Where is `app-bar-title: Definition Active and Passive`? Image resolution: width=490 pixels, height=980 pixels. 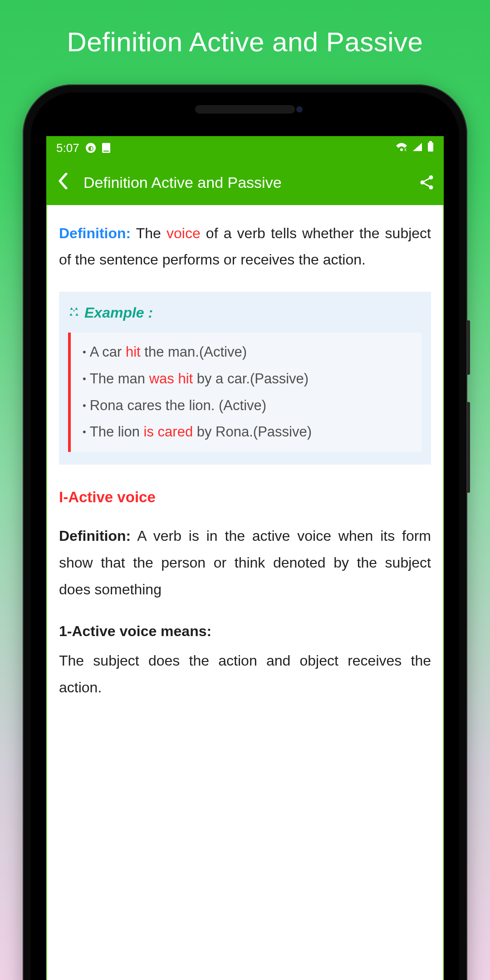
app-bar-title: Definition Active and Passive is located at coordinates (245, 182).